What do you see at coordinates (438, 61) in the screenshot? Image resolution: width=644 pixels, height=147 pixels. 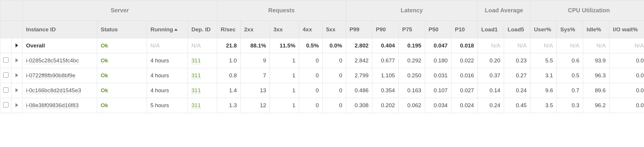 I see `cell-p50: 0.180` at bounding box center [438, 61].